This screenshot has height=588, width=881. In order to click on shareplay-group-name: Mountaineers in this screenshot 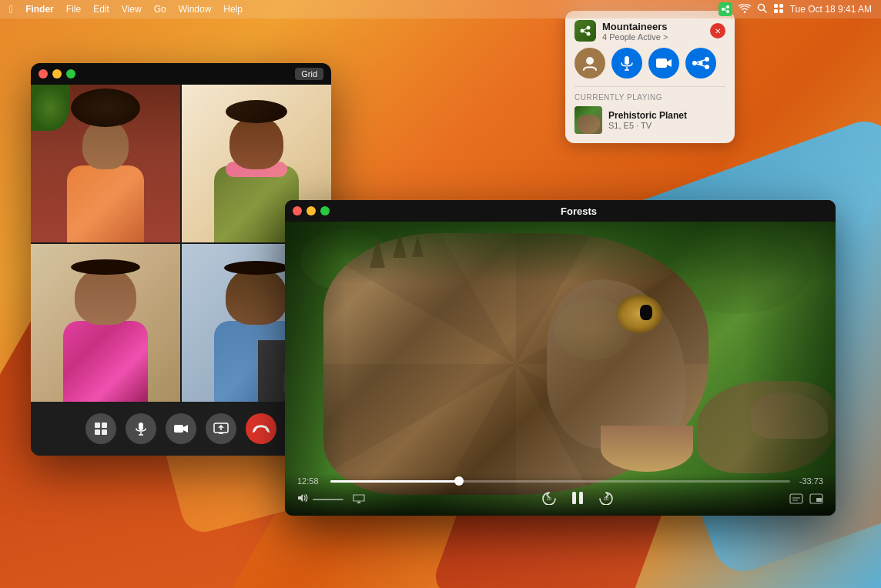, I will do `click(656, 26)`.